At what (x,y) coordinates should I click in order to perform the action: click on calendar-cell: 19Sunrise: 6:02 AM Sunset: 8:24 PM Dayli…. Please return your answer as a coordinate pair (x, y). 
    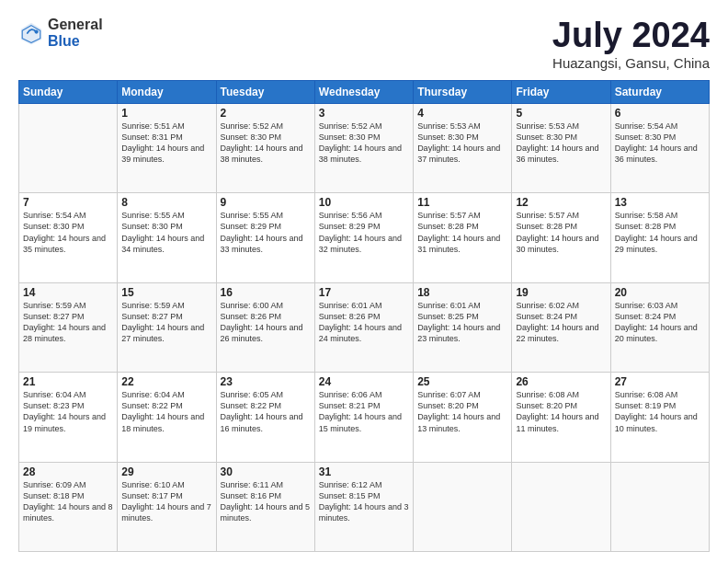
    Looking at the image, I should click on (561, 327).